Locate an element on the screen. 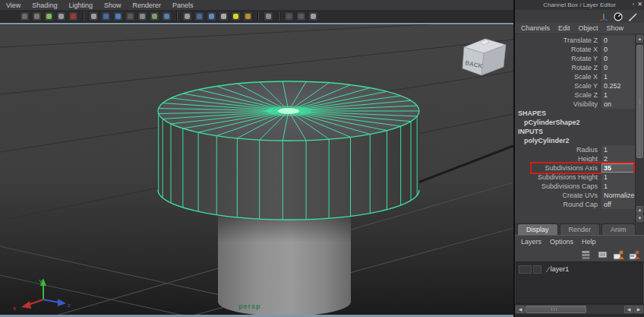  tab-anim: Anim is located at coordinates (618, 230).